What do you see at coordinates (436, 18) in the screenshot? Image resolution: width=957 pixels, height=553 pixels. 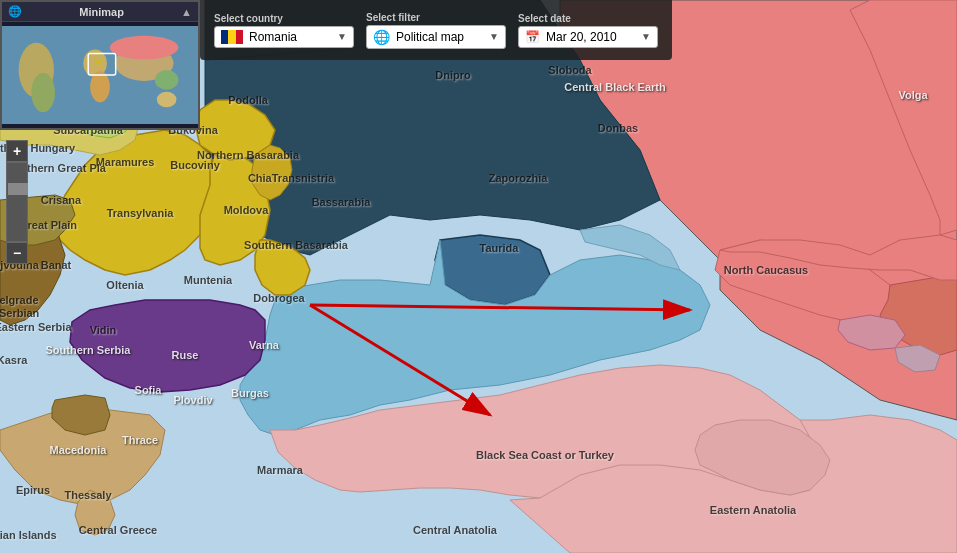 I see `filter-label: Select filter` at bounding box center [436, 18].